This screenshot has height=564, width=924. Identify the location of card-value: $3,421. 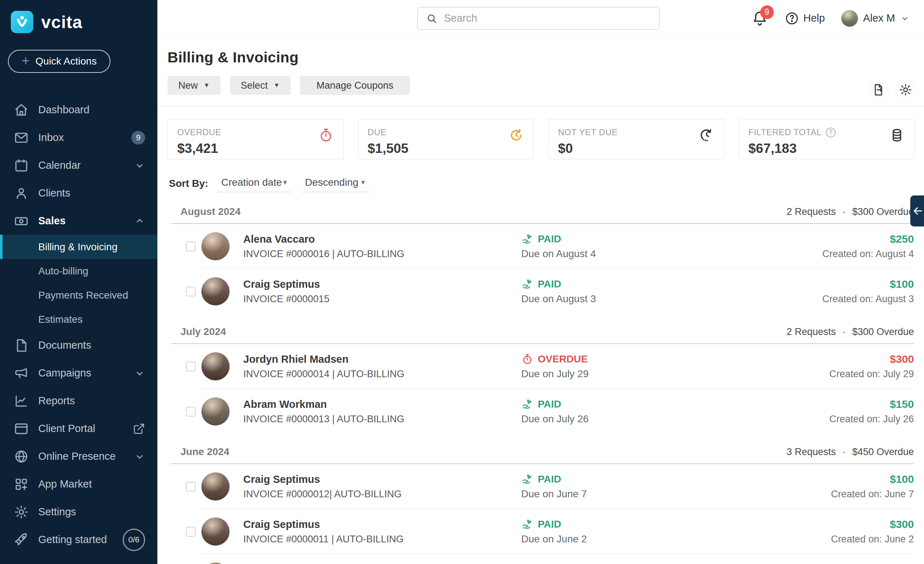
(256, 148).